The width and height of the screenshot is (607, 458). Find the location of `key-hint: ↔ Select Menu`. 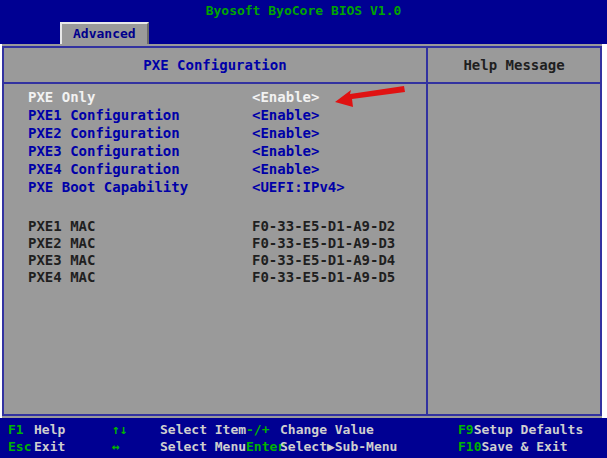

key-hint: ↔ Select Menu is located at coordinates (179, 446).